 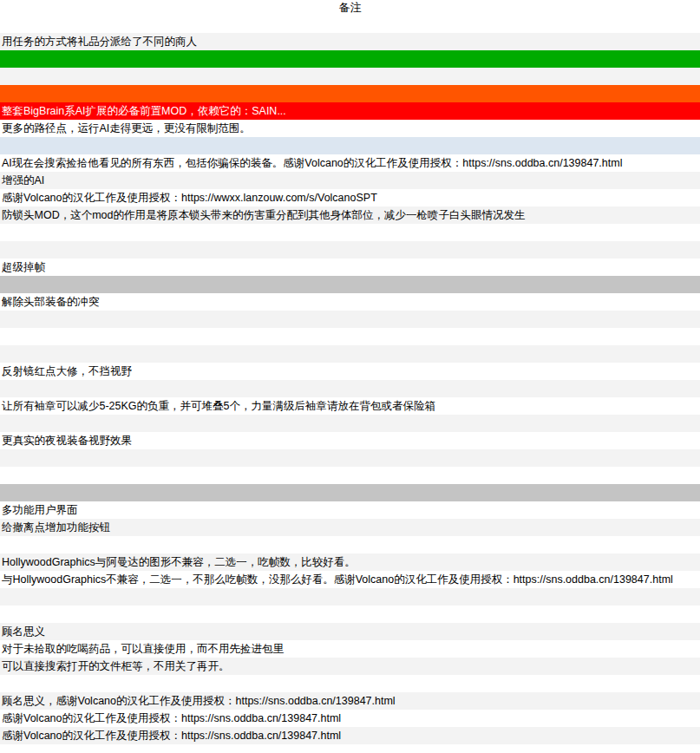 What do you see at coordinates (56, 527) in the screenshot?
I see `cell-text: 给撤离点增加功能按钮` at bounding box center [56, 527].